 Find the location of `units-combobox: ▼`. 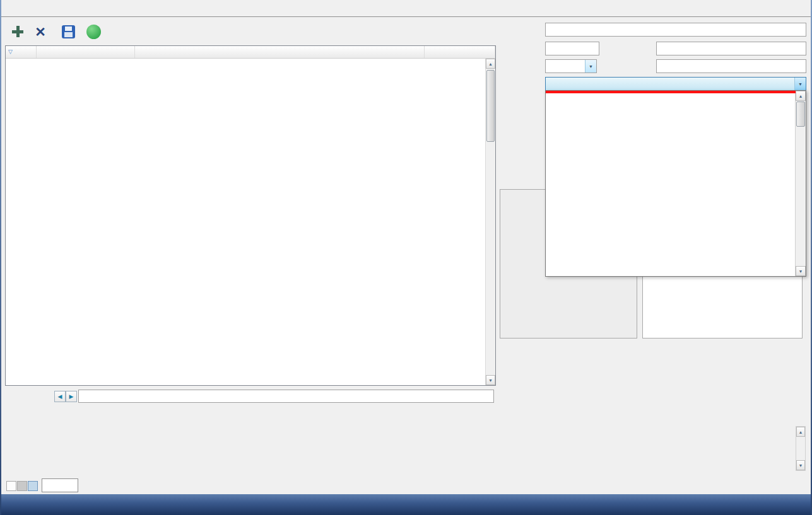

units-combobox: ▼ is located at coordinates (571, 66).